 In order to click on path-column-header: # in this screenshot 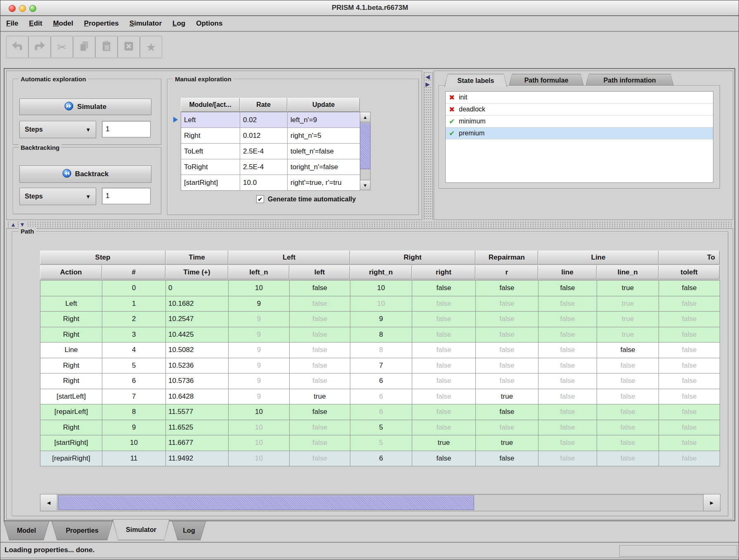, I will do `click(134, 272)`.